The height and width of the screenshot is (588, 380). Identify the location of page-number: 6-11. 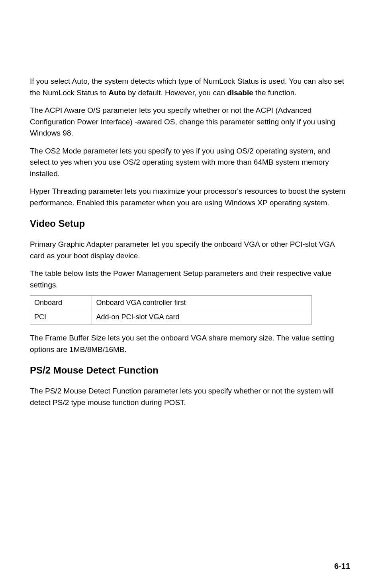
(342, 566).